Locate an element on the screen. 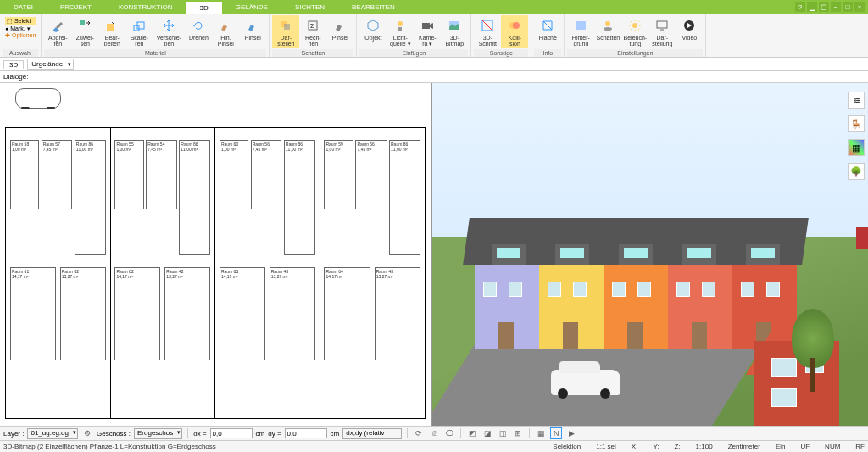  background-icon is located at coordinates (581, 25).